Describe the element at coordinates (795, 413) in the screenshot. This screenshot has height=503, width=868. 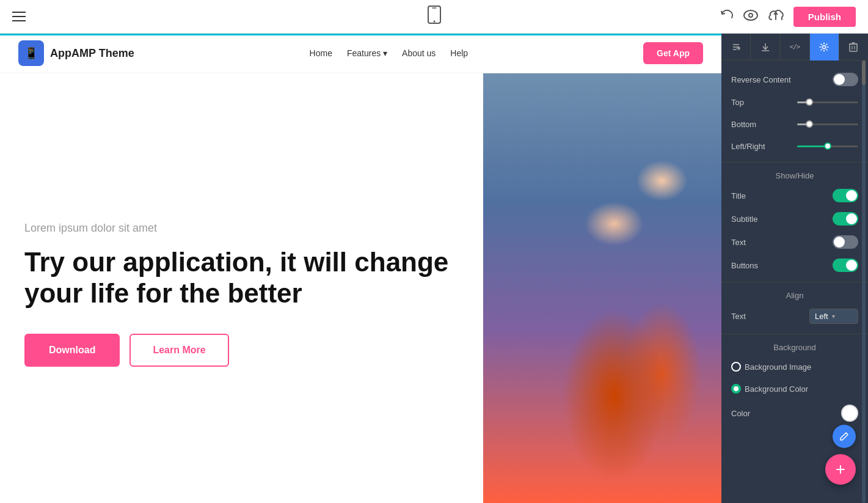
I see `color-row: Color` at that location.